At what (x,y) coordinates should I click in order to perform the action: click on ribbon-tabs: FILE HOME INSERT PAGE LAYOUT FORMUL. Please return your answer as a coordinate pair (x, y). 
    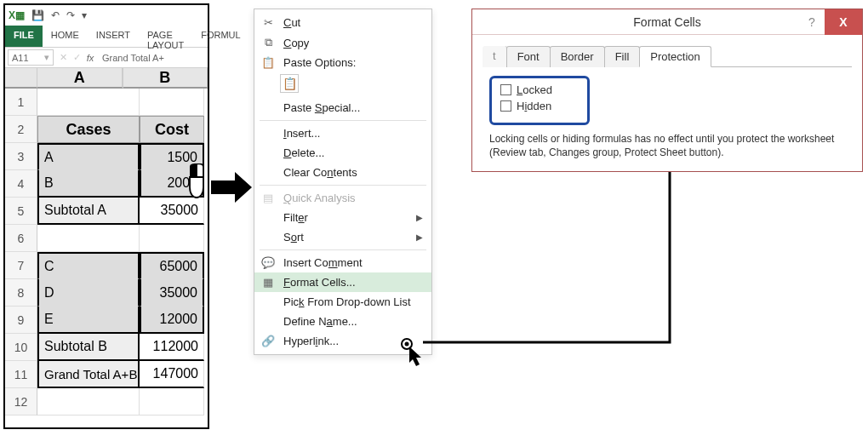
    Looking at the image, I should click on (106, 37).